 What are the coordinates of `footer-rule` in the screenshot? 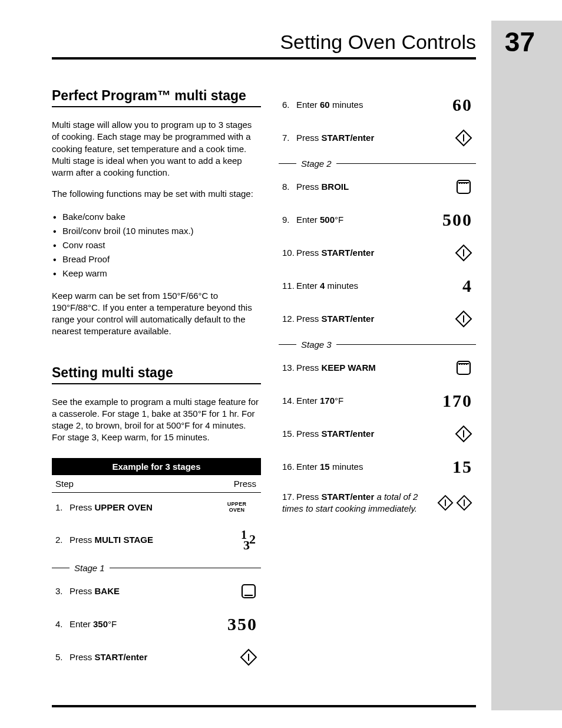 It's located at (264, 706).